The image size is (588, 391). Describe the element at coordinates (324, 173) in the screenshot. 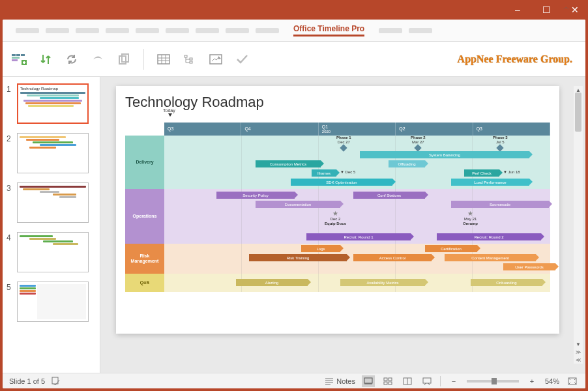

I see `task-bar: Iframes` at that location.